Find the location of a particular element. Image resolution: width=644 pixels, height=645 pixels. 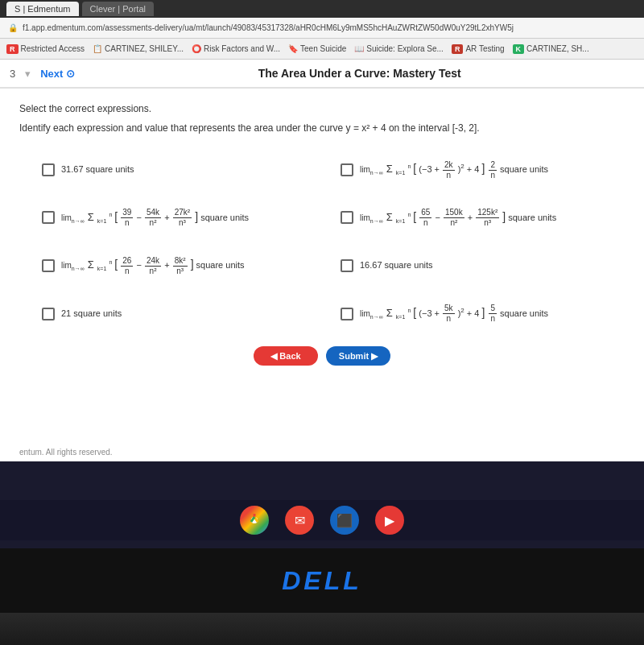

dell-logo-area: DELL is located at coordinates (322, 581).